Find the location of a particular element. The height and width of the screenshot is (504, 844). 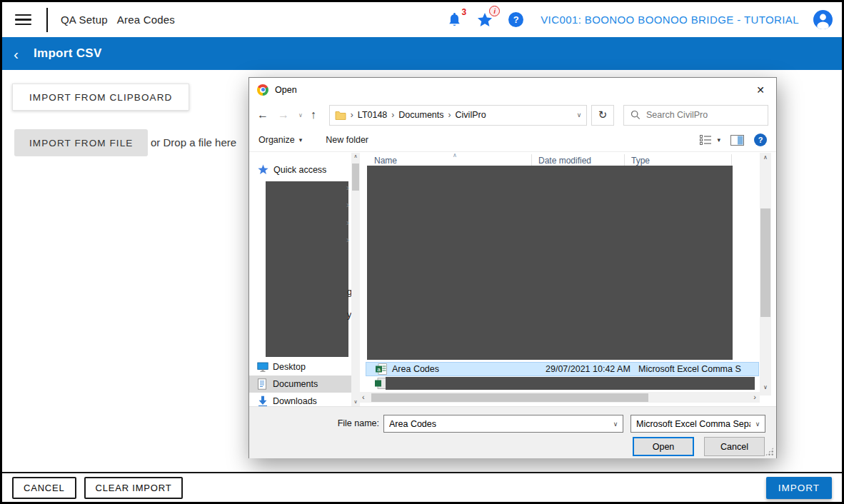

file-name-combobox: ∨ is located at coordinates (503, 424).